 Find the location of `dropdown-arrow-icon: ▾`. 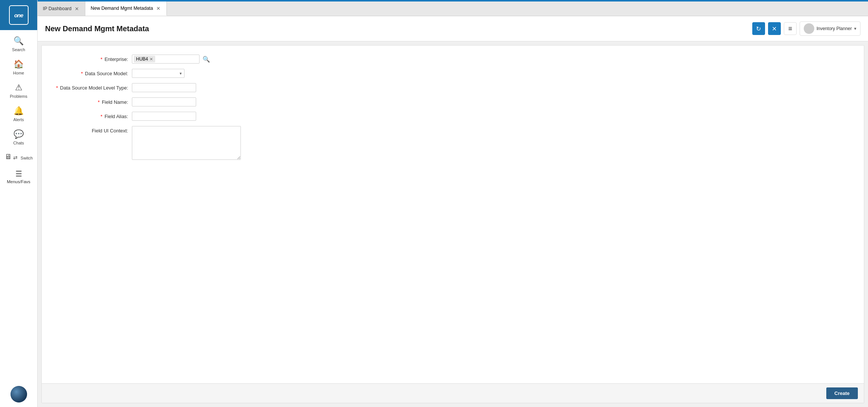

dropdown-arrow-icon: ▾ is located at coordinates (855, 29).